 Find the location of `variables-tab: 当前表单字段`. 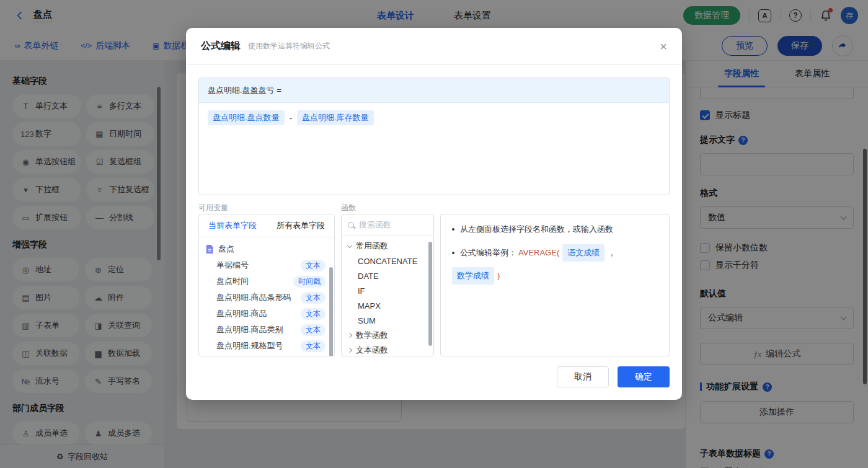

variables-tab: 当前表单字段 is located at coordinates (232, 226).